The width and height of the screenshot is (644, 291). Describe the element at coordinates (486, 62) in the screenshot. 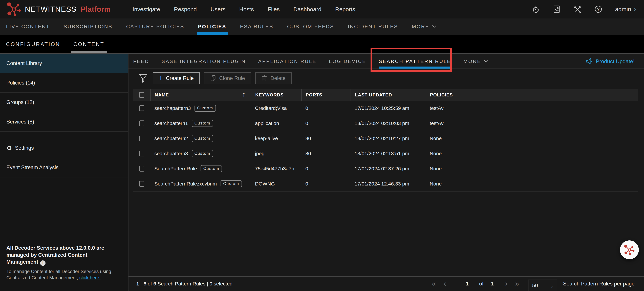

I see `chevron-down-icon` at that location.